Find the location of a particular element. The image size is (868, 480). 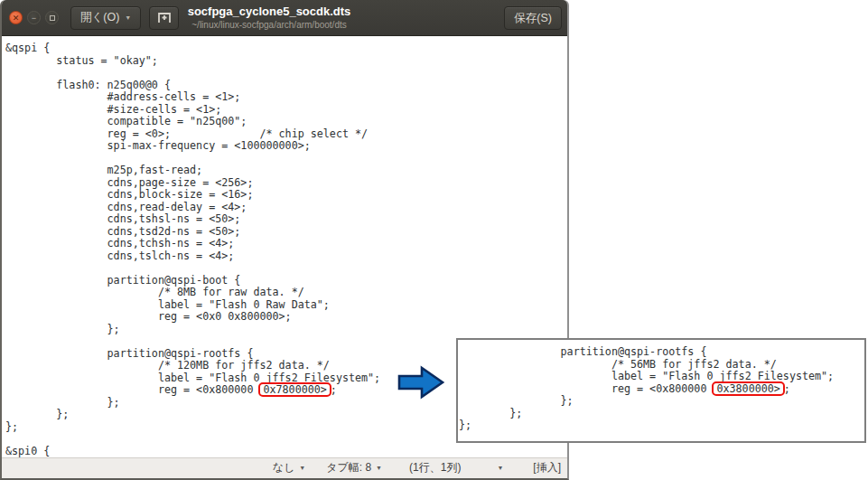

document-title: socfpga_cyclone5_socdk.dts is located at coordinates (269, 12).